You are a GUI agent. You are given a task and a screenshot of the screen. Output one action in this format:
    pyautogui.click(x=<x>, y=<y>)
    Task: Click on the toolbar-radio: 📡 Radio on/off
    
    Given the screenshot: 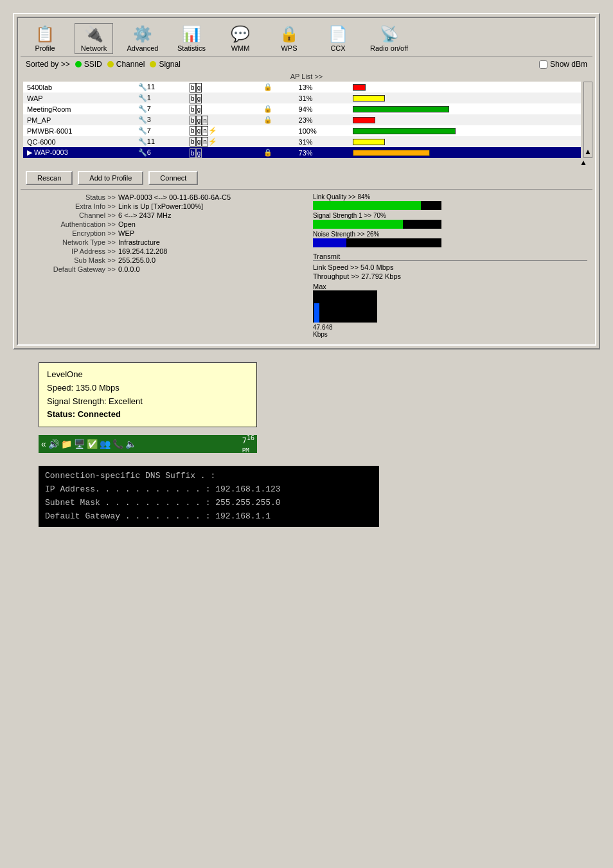 What is the action you would take?
    pyautogui.click(x=389, y=39)
    